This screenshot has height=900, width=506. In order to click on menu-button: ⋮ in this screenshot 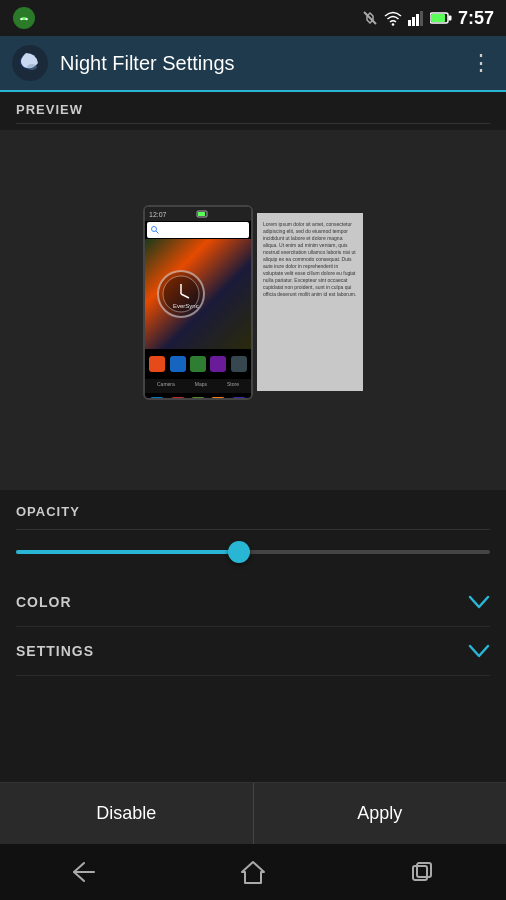, I will do `click(482, 63)`.